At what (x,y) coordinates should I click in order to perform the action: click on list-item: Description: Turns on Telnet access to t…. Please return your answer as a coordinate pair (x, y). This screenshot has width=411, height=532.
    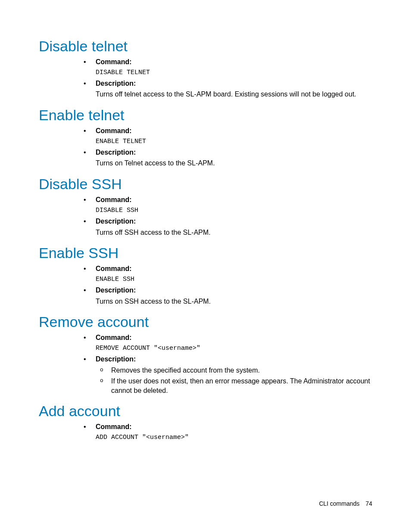
    Looking at the image, I should click on (226, 158).